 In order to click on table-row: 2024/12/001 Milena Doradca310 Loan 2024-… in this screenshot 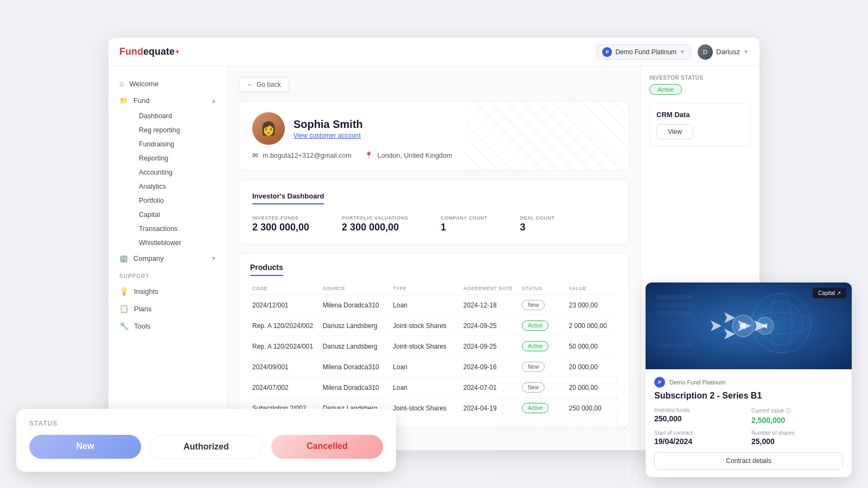, I will do `click(434, 305)`.